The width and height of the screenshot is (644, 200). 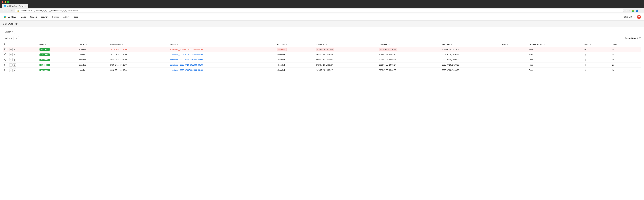 I want to click on tab-close-button: ×, so click(x=26, y=6).